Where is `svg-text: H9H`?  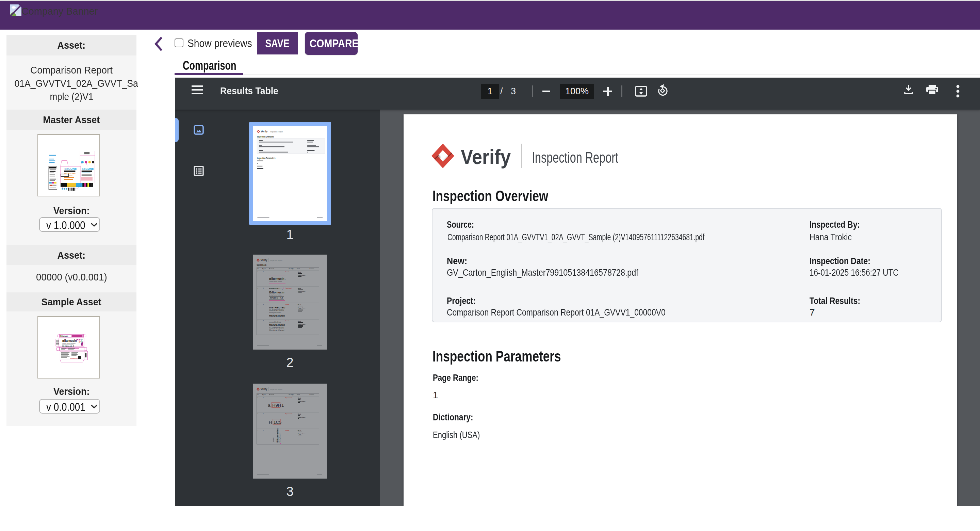
svg-text: H9H is located at coordinates (277, 405).